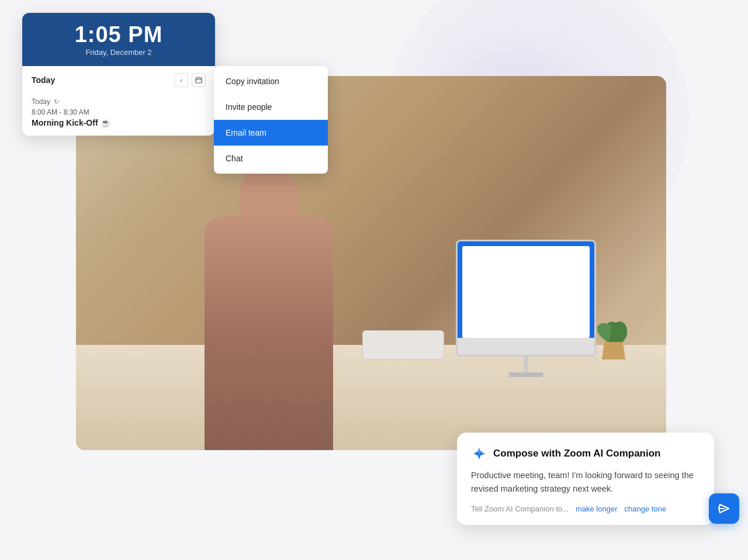 Image resolution: width=748 pixels, height=560 pixels. What do you see at coordinates (271, 81) in the screenshot?
I see `menu-item-copy-invitation: Copy invitation` at bounding box center [271, 81].